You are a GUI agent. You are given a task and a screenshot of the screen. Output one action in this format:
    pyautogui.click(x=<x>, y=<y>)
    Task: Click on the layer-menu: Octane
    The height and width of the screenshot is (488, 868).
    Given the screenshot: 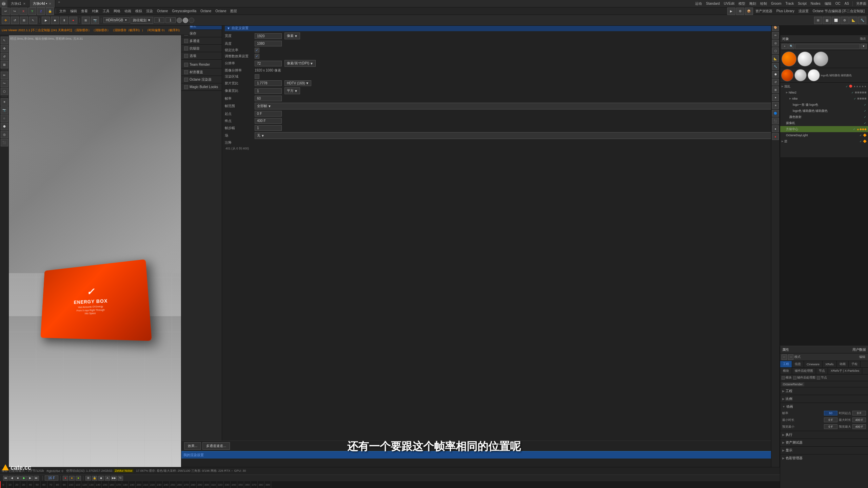 What is the action you would take?
    pyautogui.click(x=221, y=11)
    